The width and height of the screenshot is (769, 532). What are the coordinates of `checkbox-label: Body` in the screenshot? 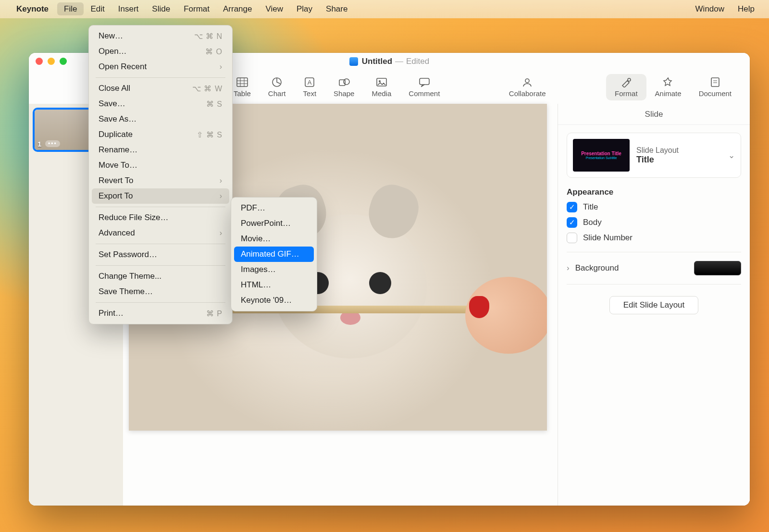 It's located at (592, 223).